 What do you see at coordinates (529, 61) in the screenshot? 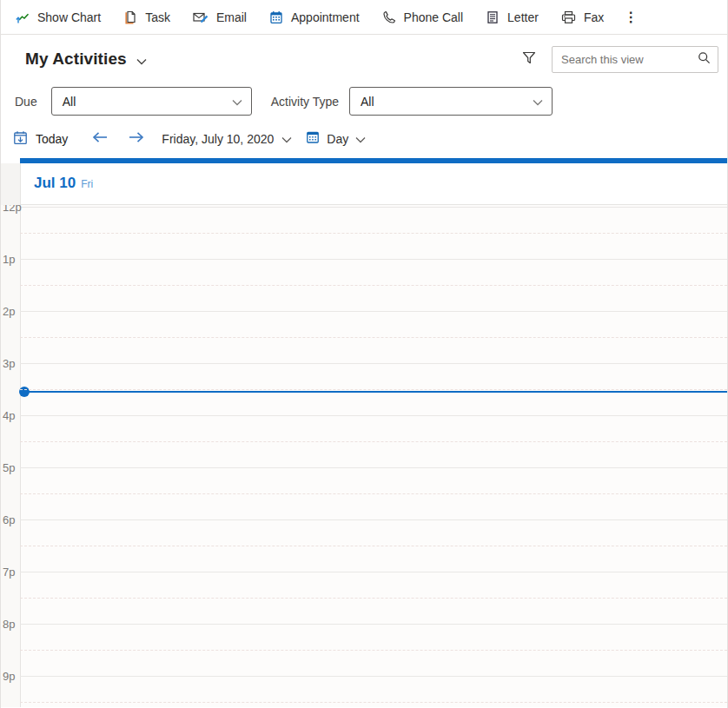
I see `filter-icon` at bounding box center [529, 61].